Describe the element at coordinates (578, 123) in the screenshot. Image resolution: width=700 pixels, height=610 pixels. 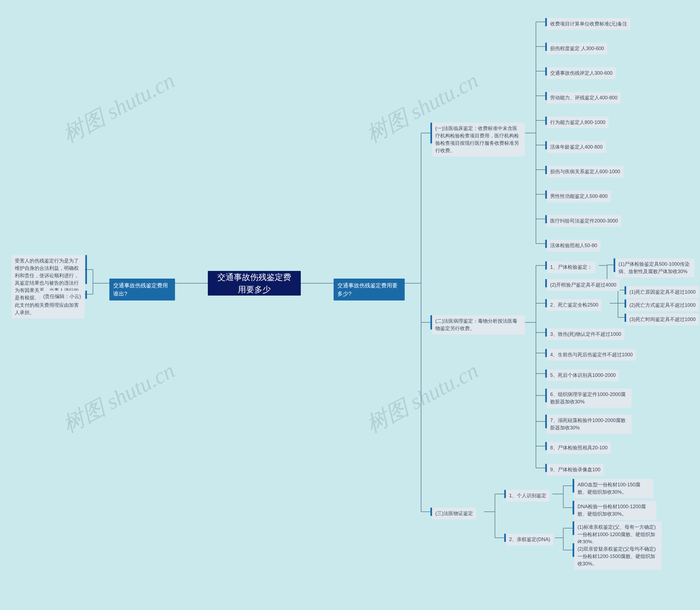
I see `cat1-item: 行为能力鉴定人800-1000` at that location.